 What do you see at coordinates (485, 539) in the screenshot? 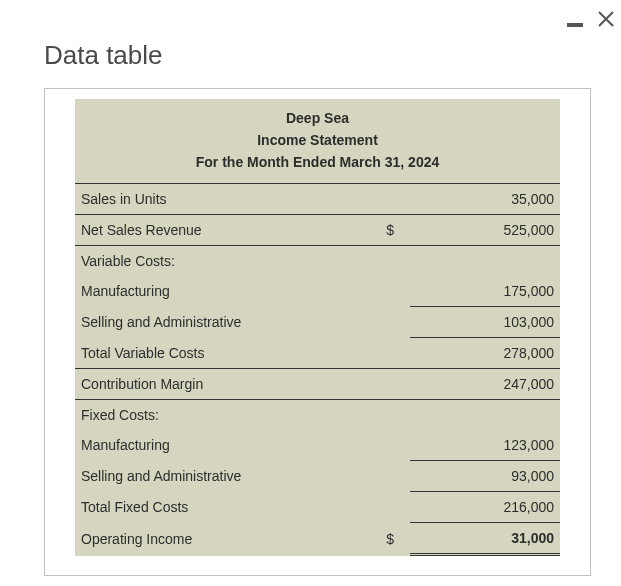
I see `value-operating-income: 31,000` at bounding box center [485, 539].